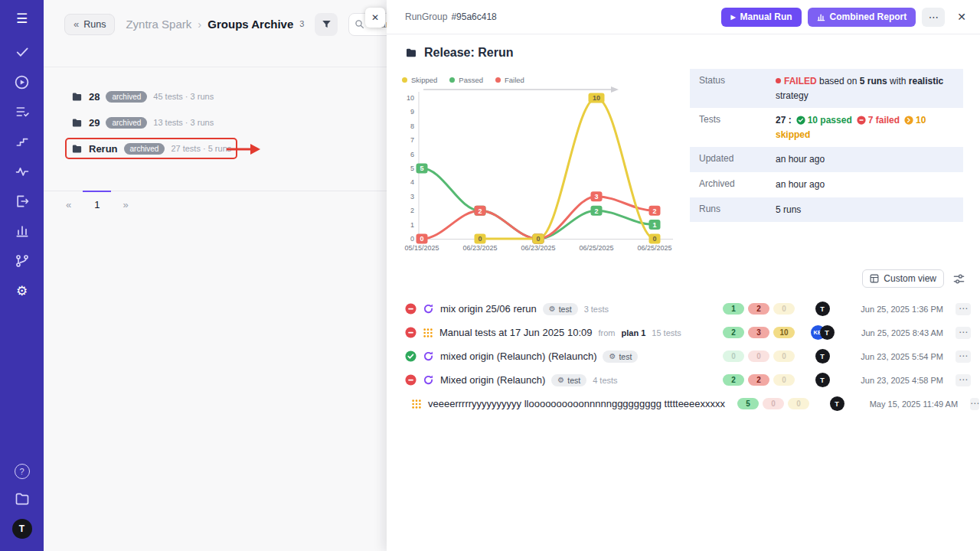 Image resolution: width=980 pixels, height=551 pixels. What do you see at coordinates (784, 332) in the screenshot?
I see `skipped-pill: 10` at bounding box center [784, 332].